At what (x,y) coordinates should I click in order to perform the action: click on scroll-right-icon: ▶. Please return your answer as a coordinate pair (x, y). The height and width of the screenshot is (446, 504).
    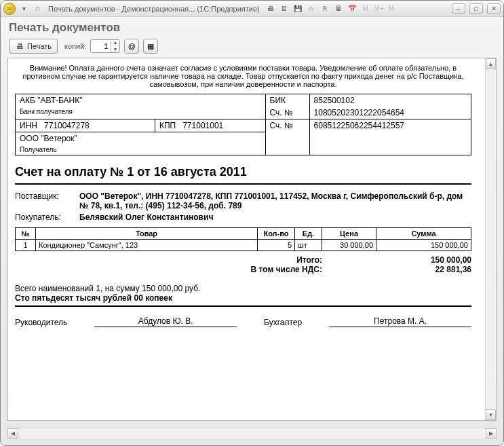
    Looking at the image, I should click on (491, 433).